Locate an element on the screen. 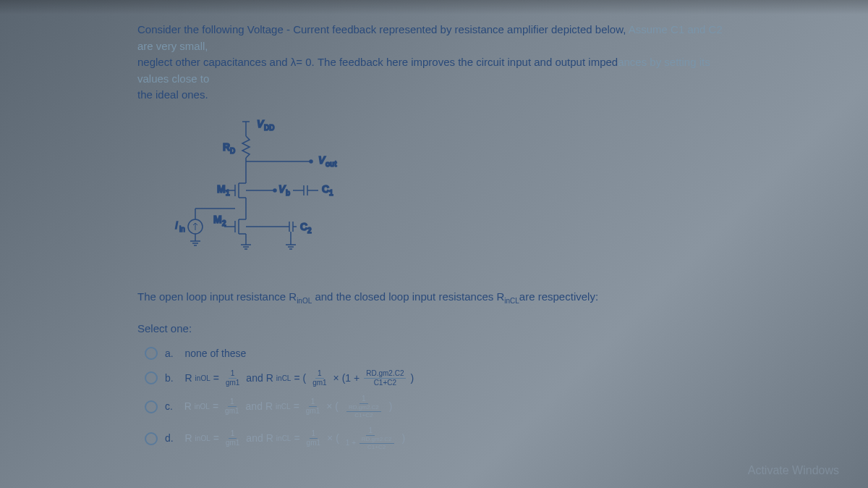 This screenshot has width=868, height=488. option-c: c. RinOL = 1gm1 and RinCL = 1gm1 × ( 1RD… is located at coordinates (434, 407).